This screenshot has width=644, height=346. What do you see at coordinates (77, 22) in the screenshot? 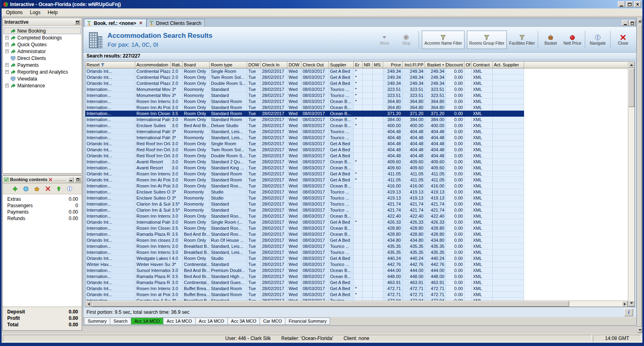
I see `panel-collapse-button` at bounding box center [77, 22].